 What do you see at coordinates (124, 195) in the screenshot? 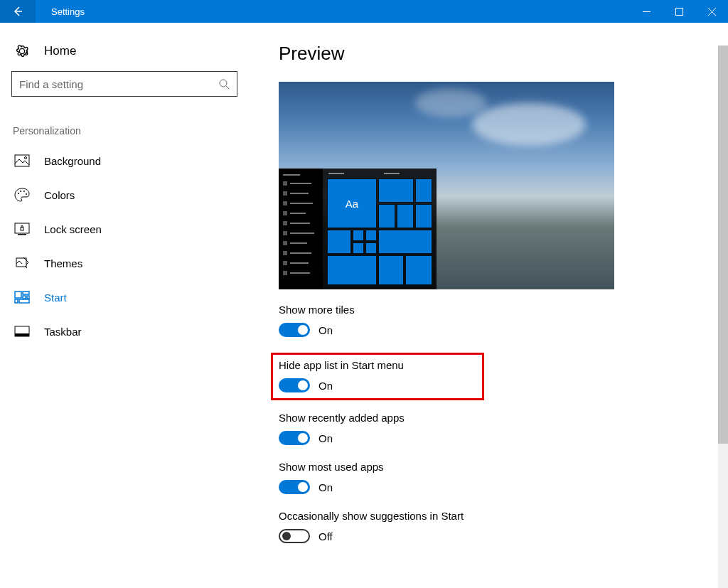
I see `sidebar-item-colors: Colors` at bounding box center [124, 195].